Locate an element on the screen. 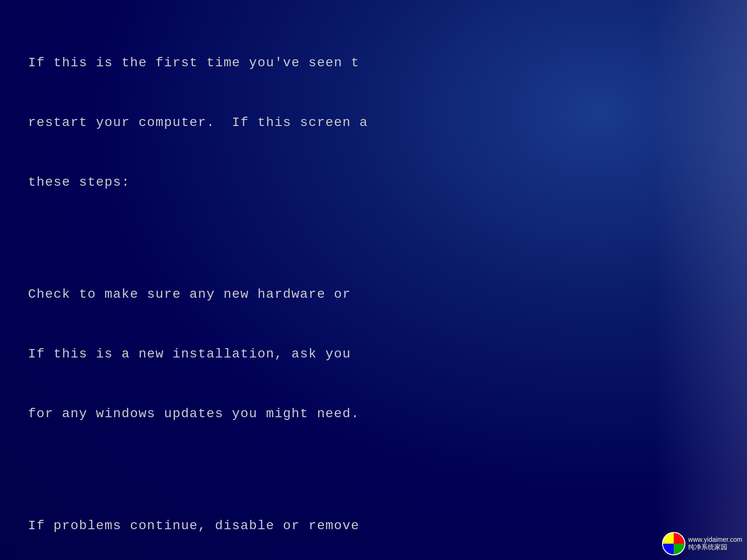 This screenshot has height=560, width=747. bsod-line-5: If this is a new installation, ask you is located at coordinates (374, 354).